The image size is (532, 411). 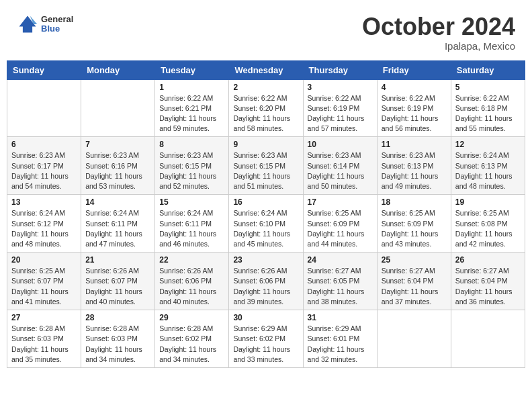 I want to click on calendar-cell: 2Sunrise: 6:22 AM Sunset: 6:20 PM Daylig…, so click(x=266, y=108).